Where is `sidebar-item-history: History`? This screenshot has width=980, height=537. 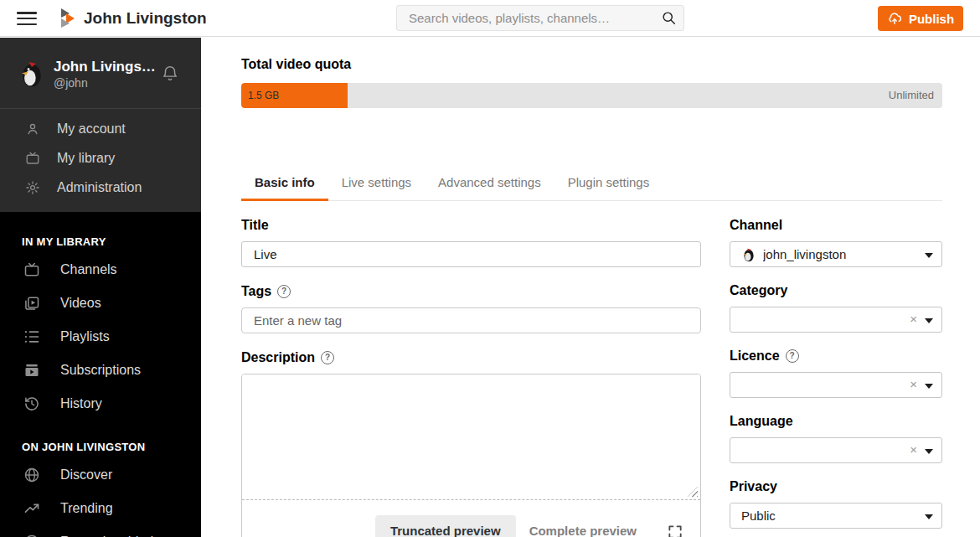
sidebar-item-history: History is located at coordinates (101, 404).